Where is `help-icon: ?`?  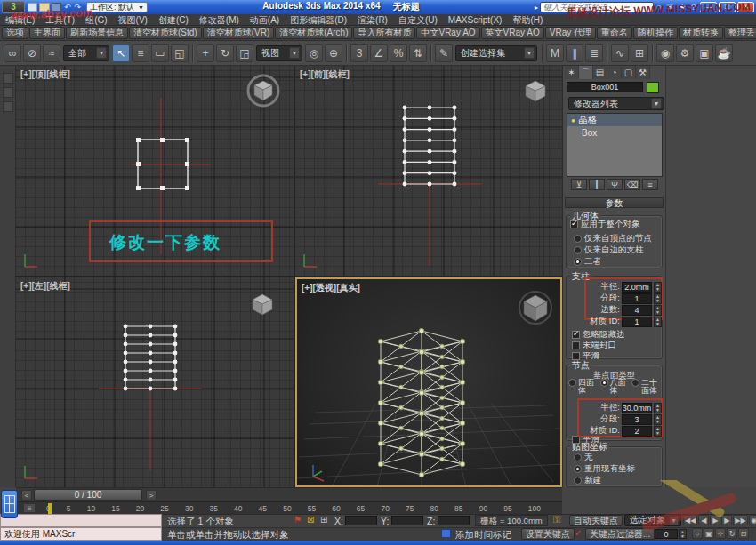
help-icon: ? is located at coordinates (694, 7).